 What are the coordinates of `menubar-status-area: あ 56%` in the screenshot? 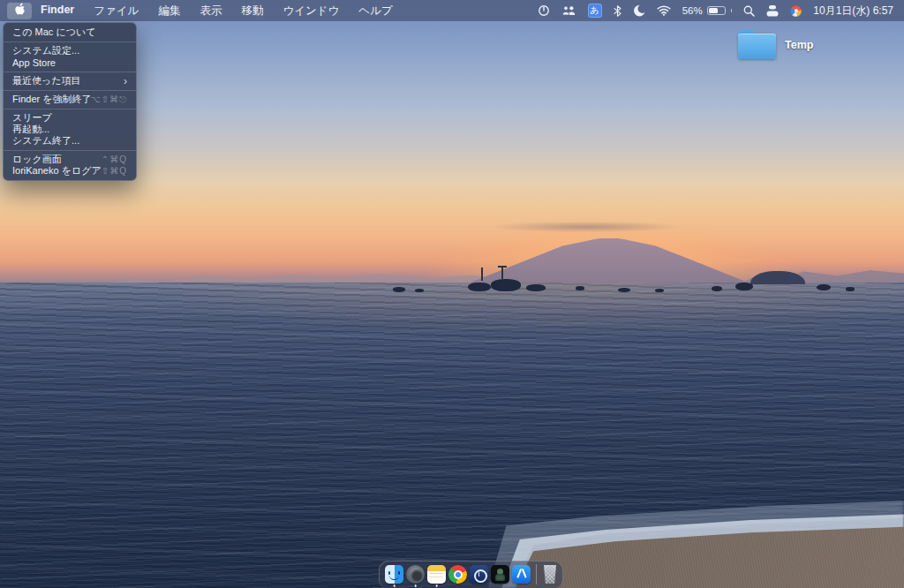 It's located at (715, 11).